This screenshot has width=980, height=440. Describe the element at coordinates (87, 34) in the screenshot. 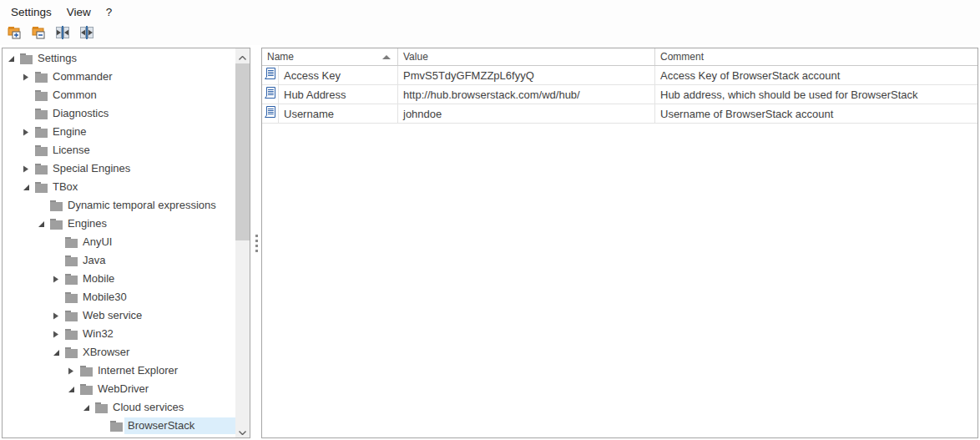

I see `shrink-panel-width-button` at that location.